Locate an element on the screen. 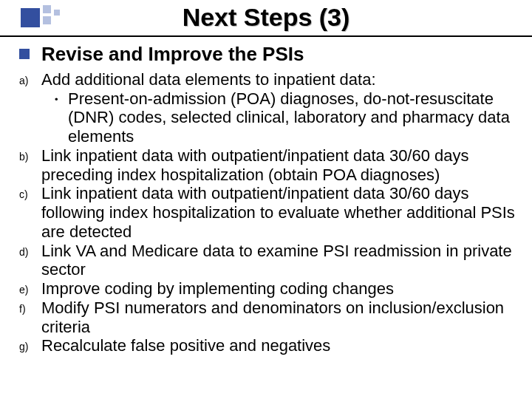 The width and height of the screenshot is (532, 399). item-text: Link VA and Medicare data to examine PSI… is located at coordinates (279, 260).